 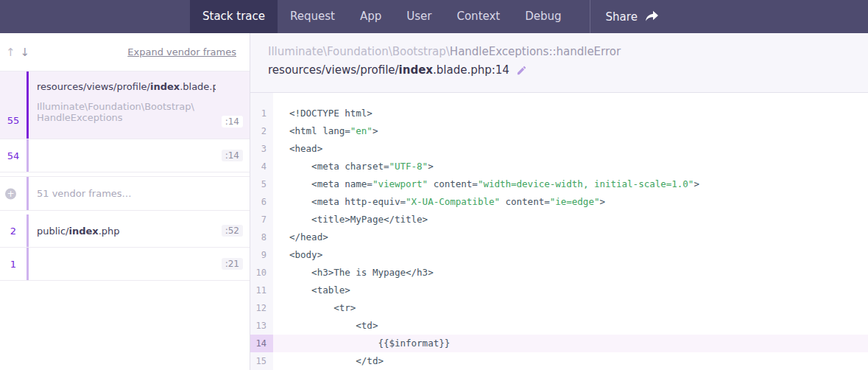 What do you see at coordinates (143, 193) in the screenshot?
I see `vendor-frames-label: 51 vendor frames…` at bounding box center [143, 193].